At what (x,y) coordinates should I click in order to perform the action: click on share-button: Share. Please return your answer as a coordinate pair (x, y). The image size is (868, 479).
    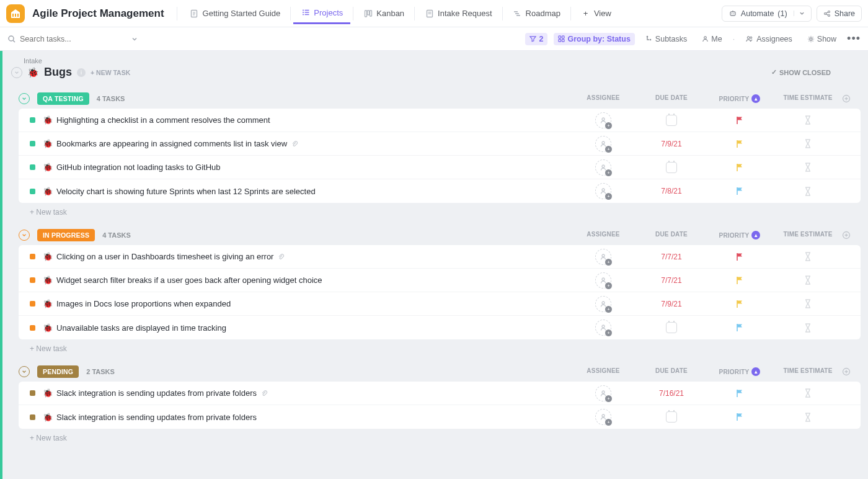
    Looking at the image, I should click on (839, 14).